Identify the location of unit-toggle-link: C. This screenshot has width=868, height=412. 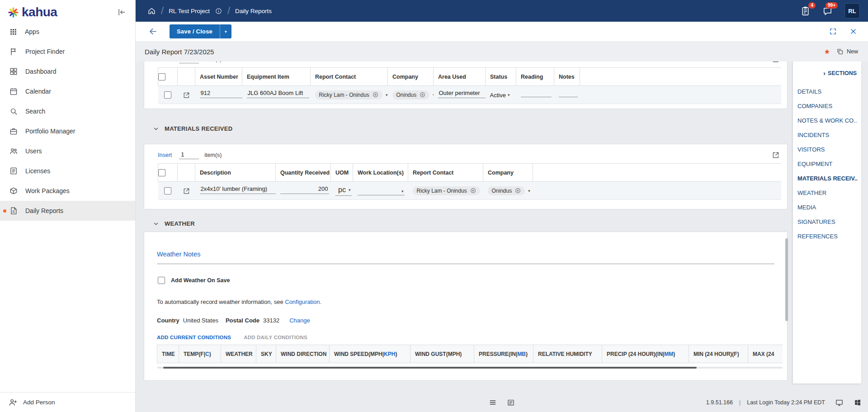
(207, 354).